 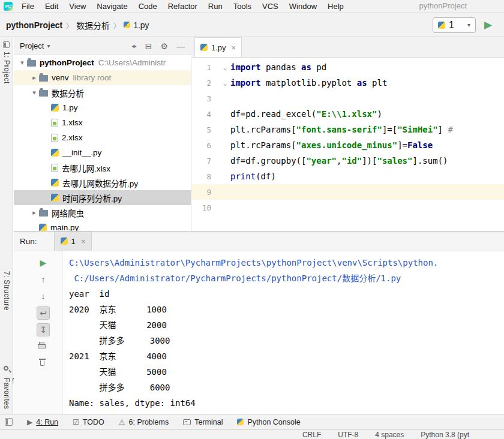 I want to click on status-python-3-8-pyt: Python 3.8 (pyt, so click(x=445, y=435).